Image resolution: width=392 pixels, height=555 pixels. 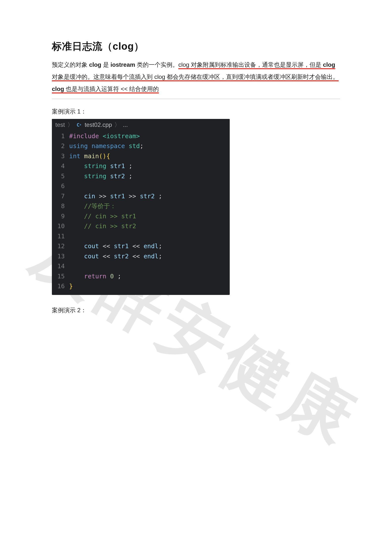 What do you see at coordinates (114, 276) in the screenshot?
I see `code-token: 0` at bounding box center [114, 276].